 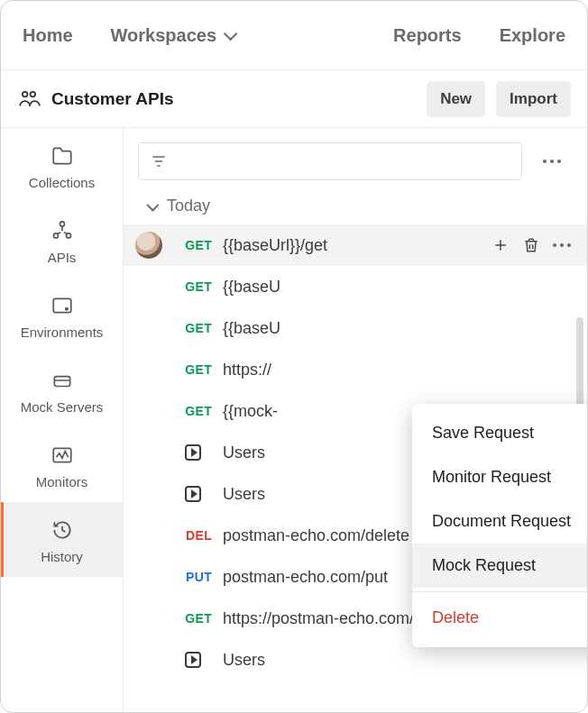 What do you see at coordinates (62, 481) in the screenshot?
I see `rail-label: Monitors` at bounding box center [62, 481].